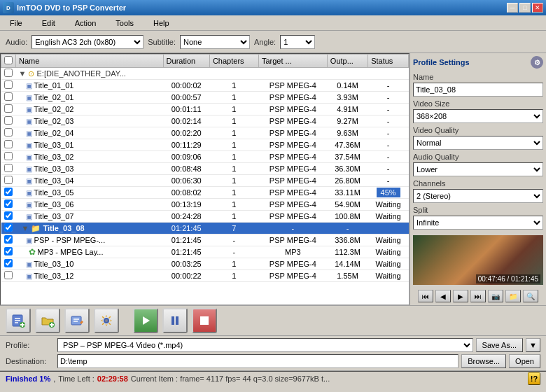 Image resolution: width=546 pixels, height=392 pixels. Describe the element at coordinates (204, 321) in the screenshot. I see `stop-button` at that location.